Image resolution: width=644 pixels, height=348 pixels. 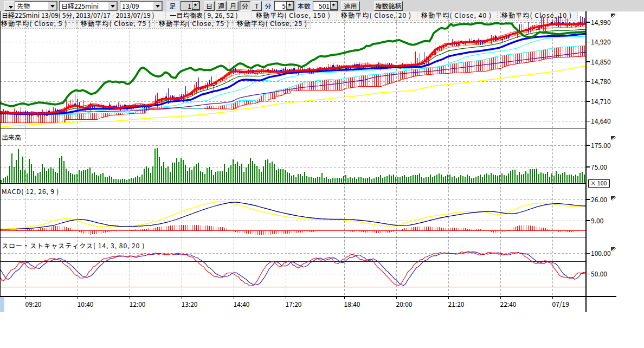 I want to click on svg-text: 26.00, so click(x=599, y=199).